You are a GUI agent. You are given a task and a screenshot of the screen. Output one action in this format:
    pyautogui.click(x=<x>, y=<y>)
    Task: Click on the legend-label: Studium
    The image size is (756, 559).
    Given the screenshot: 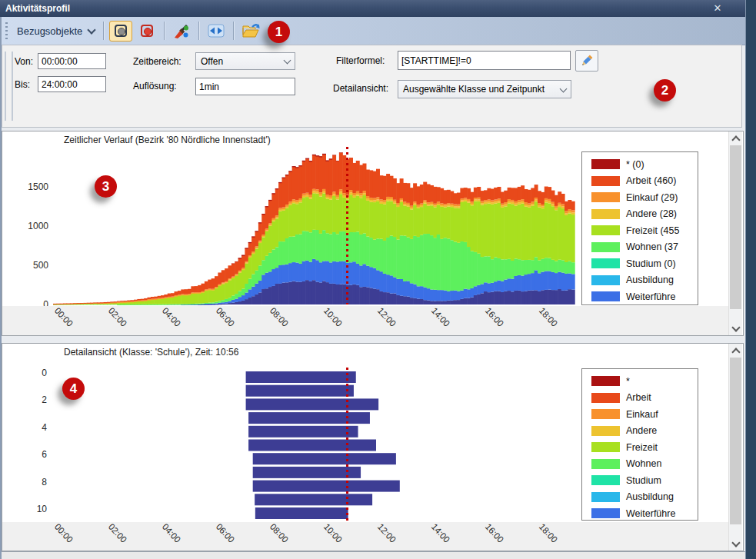 What is the action you would take?
    pyautogui.click(x=644, y=481)
    